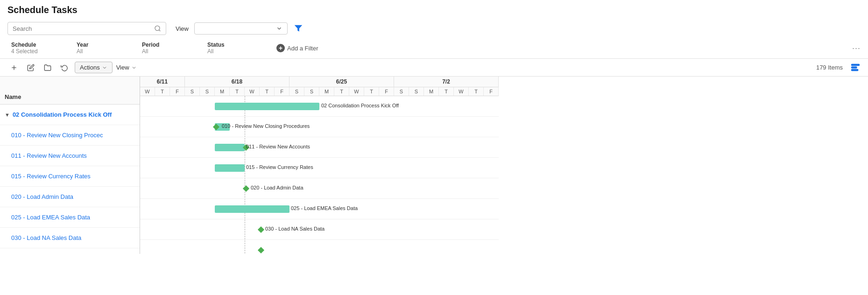 The image size is (868, 295). I want to click on actions-chevron-icon, so click(105, 68).